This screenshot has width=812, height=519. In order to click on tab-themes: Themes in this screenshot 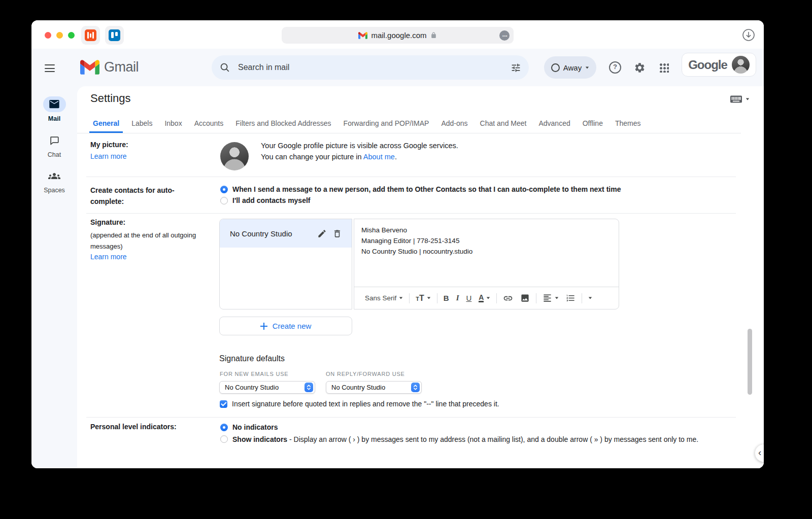, I will do `click(628, 124)`.